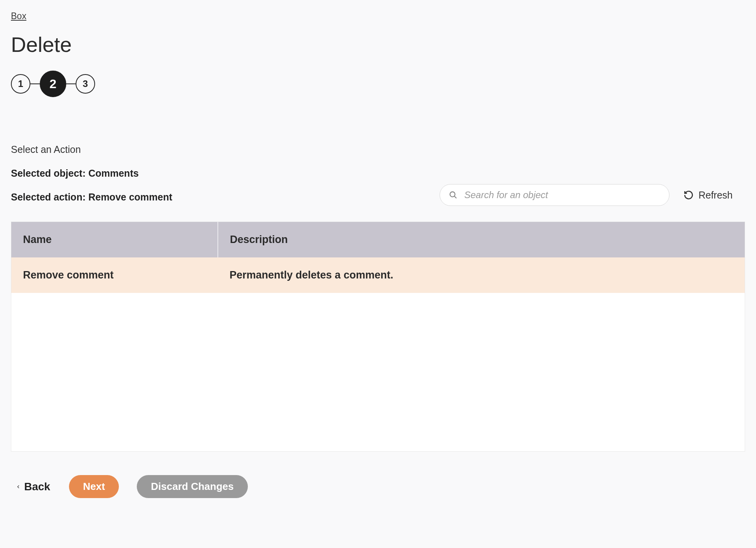  Describe the element at coordinates (192, 487) in the screenshot. I see `discard-button: Discard Changes` at that location.